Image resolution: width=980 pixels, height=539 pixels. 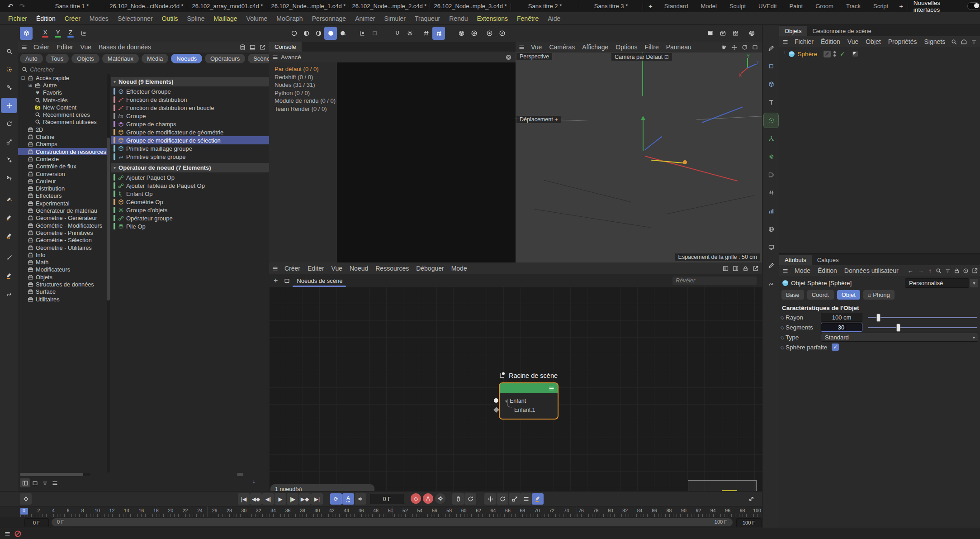 What do you see at coordinates (679, 47) in the screenshot?
I see `viewport-menu-panneau: Panneau` at bounding box center [679, 47].